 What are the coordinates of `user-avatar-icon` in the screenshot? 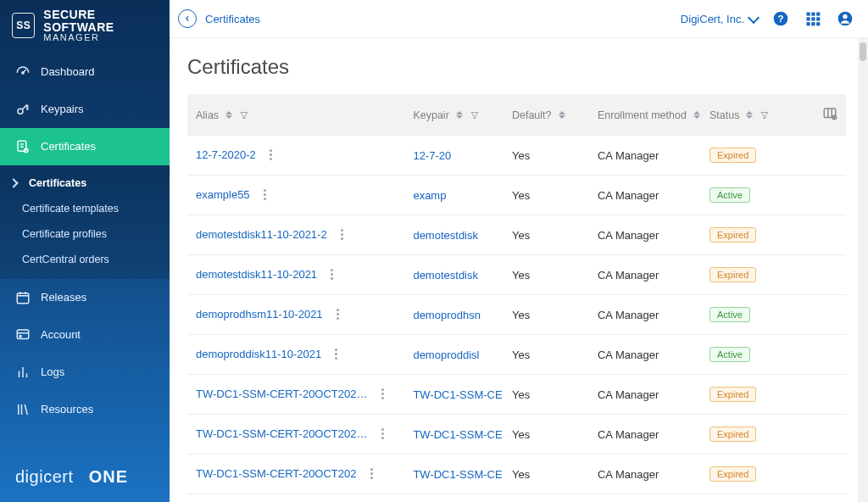 It's located at (845, 19).